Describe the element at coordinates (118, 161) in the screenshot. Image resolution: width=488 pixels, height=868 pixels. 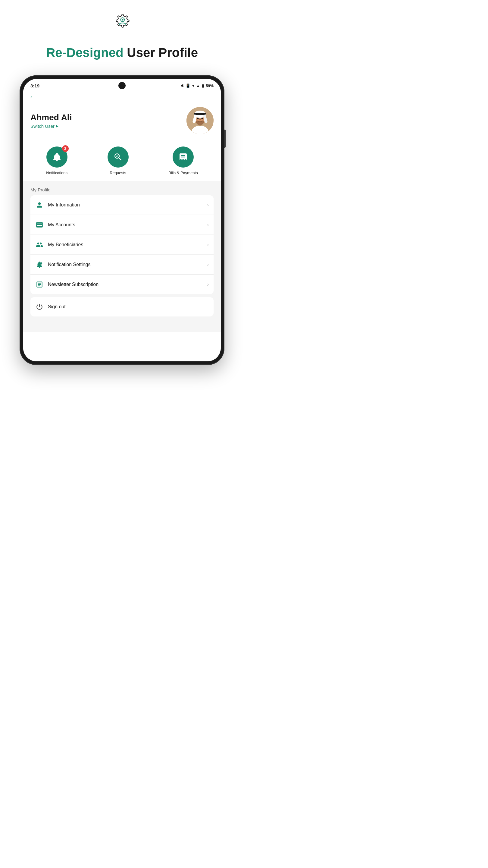
I see `requests-action: Requests` at that location.